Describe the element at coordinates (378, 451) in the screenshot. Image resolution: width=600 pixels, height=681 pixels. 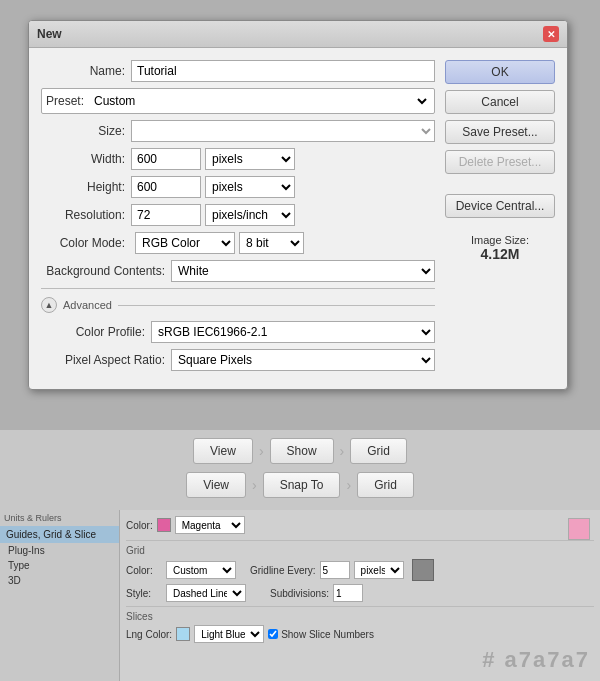
I see `grid-button-1: Grid` at that location.